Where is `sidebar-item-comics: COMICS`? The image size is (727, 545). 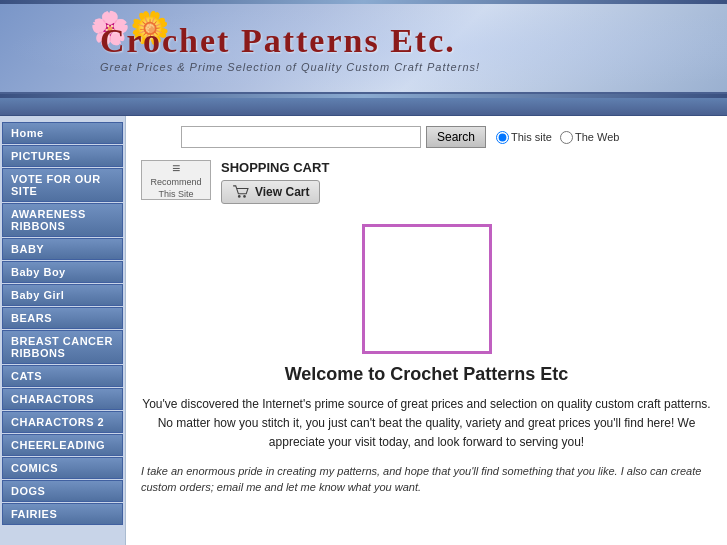 sidebar-item-comics: COMICS is located at coordinates (62, 468).